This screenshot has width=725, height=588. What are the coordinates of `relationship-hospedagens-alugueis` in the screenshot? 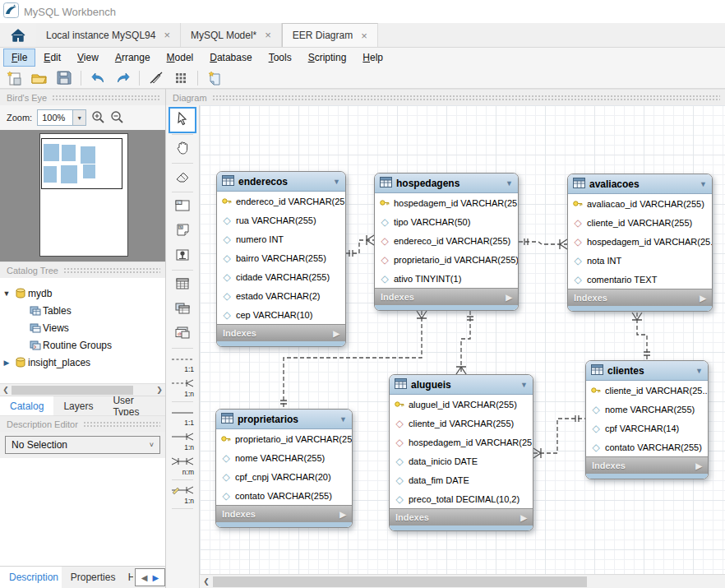 It's located at (465, 342).